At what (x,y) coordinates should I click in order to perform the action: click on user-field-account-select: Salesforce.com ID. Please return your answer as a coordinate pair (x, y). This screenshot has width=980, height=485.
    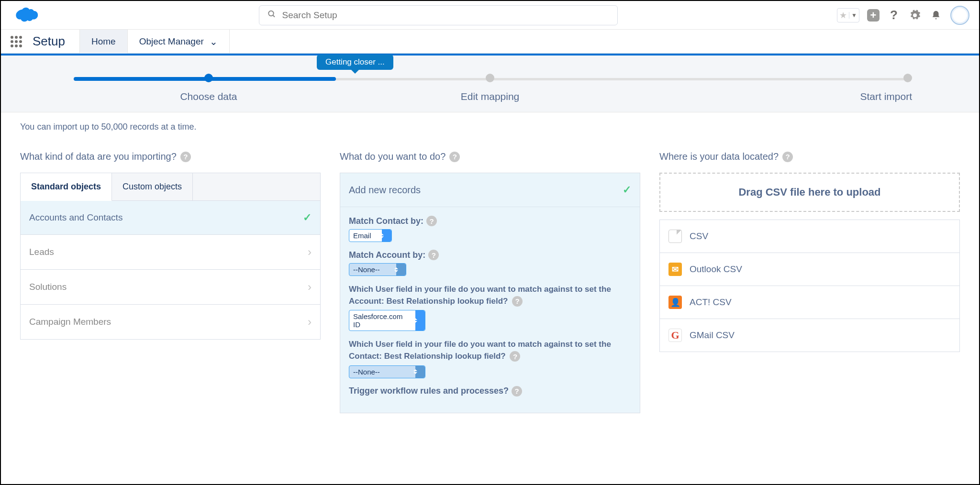
    Looking at the image, I should click on (387, 320).